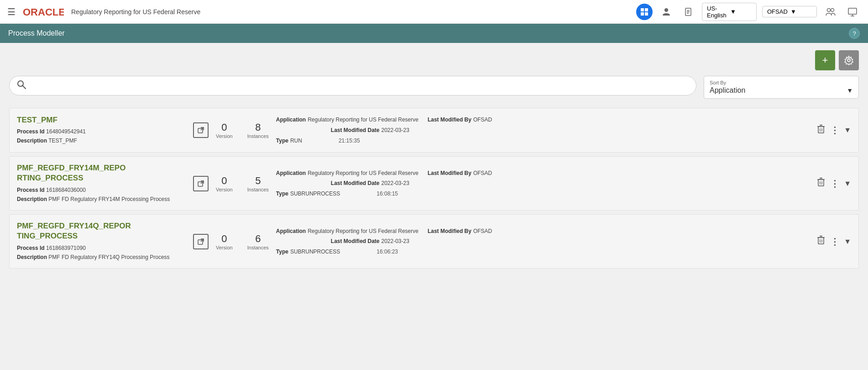  Describe the element at coordinates (434, 12) in the screenshot. I see `top-nav: ☰ ORACLE Regulatory Reporting for US Fed…` at that location.